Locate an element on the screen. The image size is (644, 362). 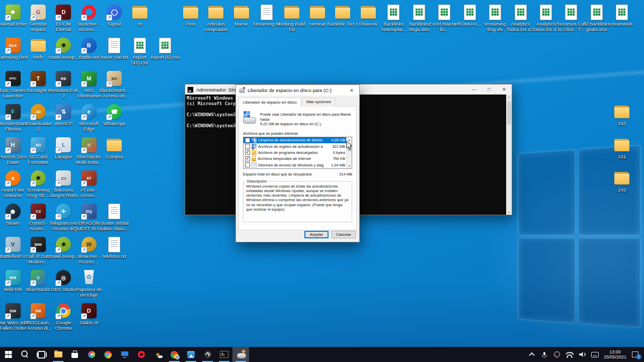
desktop-icon: Linking Build FB is located at coordinates (292, 20).